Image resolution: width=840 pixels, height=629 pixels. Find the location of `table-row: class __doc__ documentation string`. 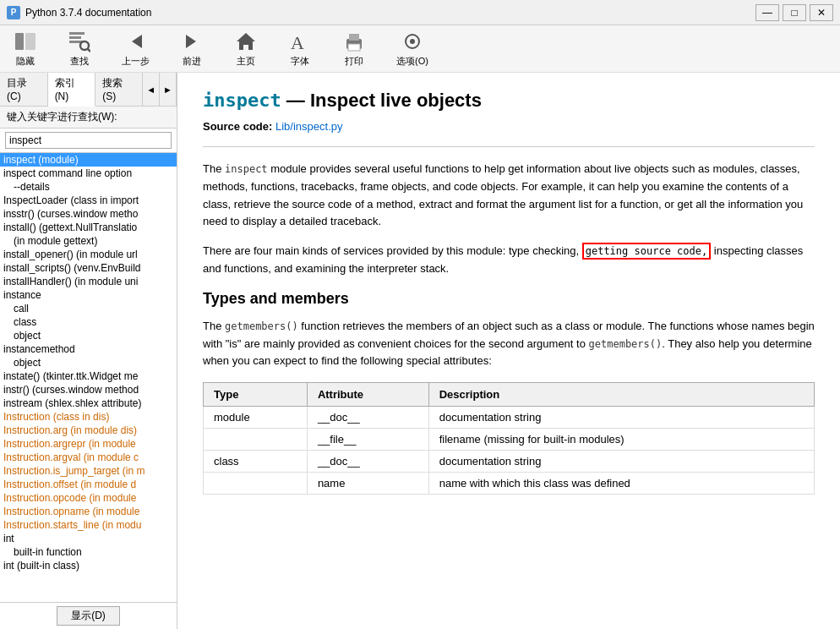

table-row: class __doc__ documentation string is located at coordinates (509, 462).